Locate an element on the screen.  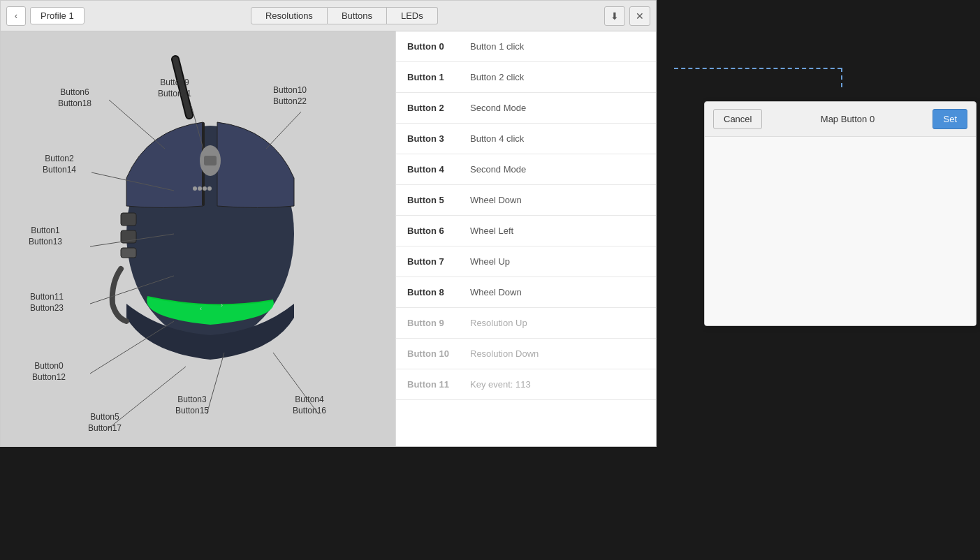
btn-action-1: Button 2 click is located at coordinates (497, 77).